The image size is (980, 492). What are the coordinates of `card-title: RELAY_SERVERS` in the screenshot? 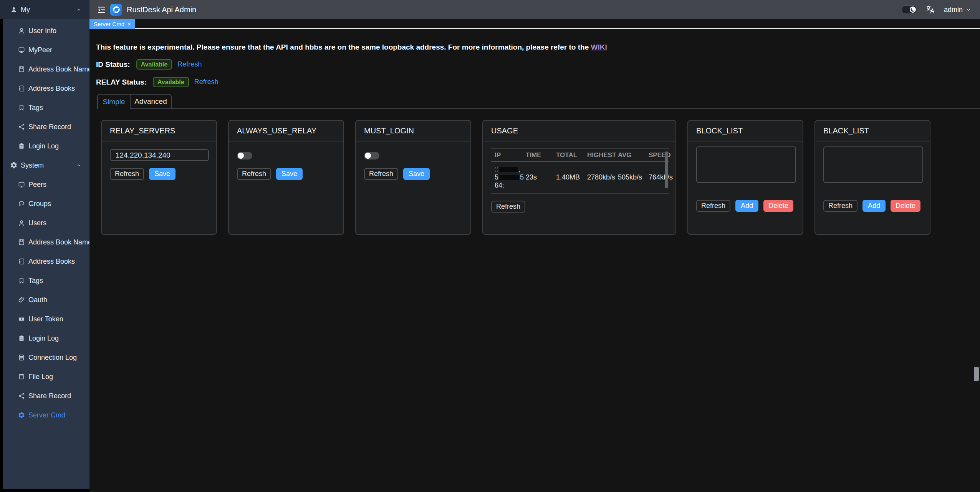 It's located at (159, 131).